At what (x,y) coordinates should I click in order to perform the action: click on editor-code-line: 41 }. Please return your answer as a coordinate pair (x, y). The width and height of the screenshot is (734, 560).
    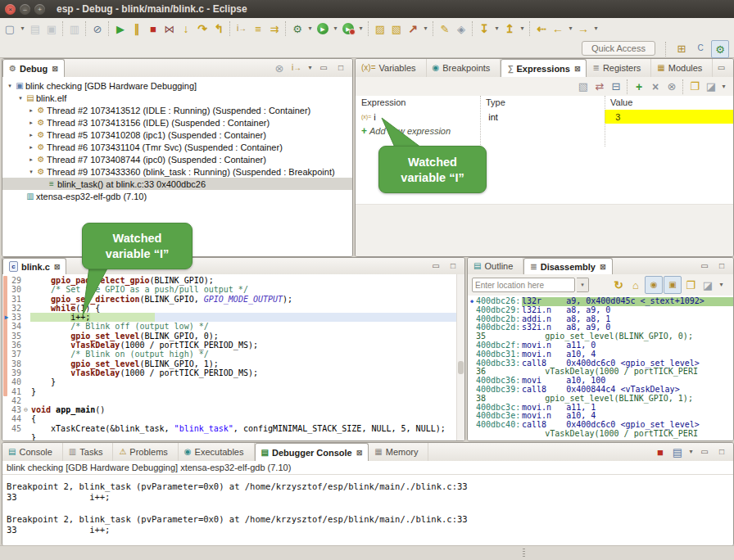
    Looking at the image, I should click on (233, 391).